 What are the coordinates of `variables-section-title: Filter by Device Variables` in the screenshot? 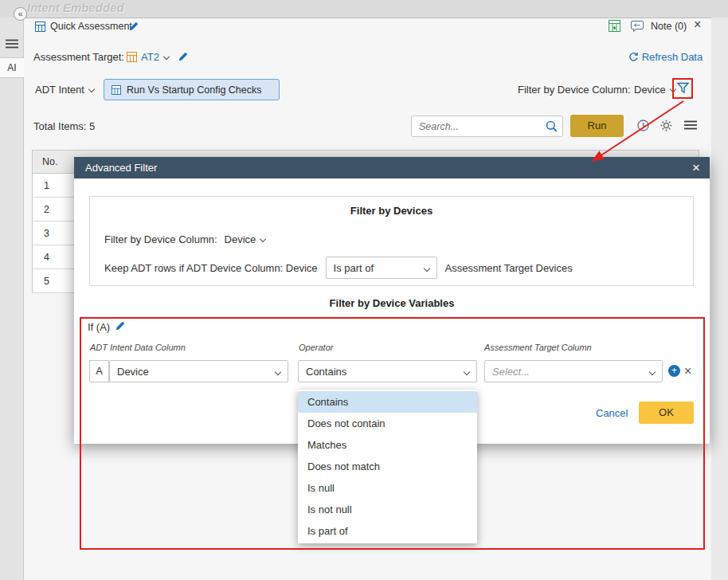 It's located at (392, 303).